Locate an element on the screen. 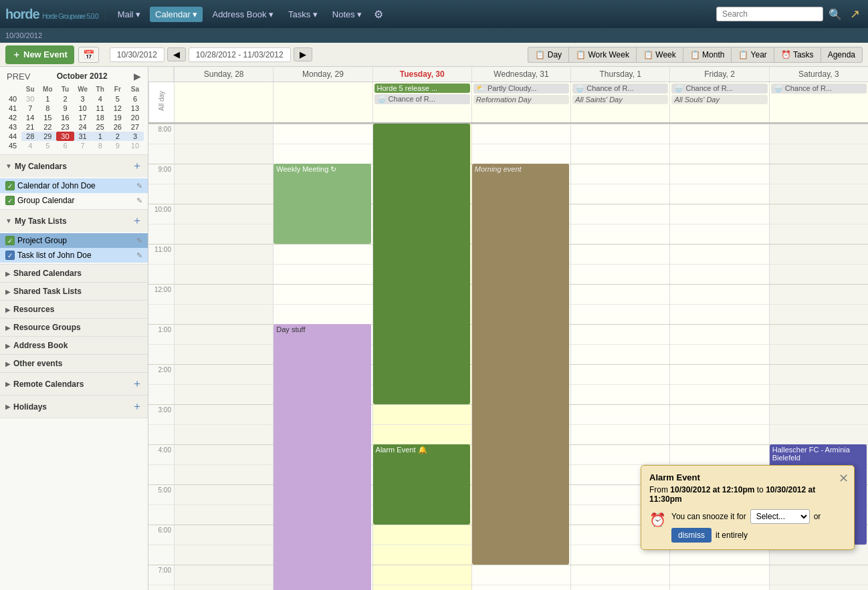 This screenshot has height=590, width=868. holidays-header: ▶ Holidays ＋ is located at coordinates (74, 406).